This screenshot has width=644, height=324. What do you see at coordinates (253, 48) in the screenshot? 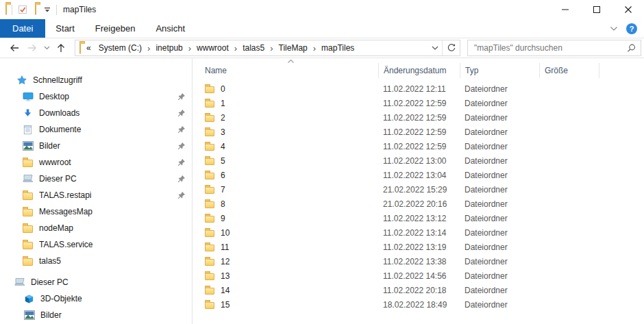
I see `breadcrumb-segment: talas5` at bounding box center [253, 48].